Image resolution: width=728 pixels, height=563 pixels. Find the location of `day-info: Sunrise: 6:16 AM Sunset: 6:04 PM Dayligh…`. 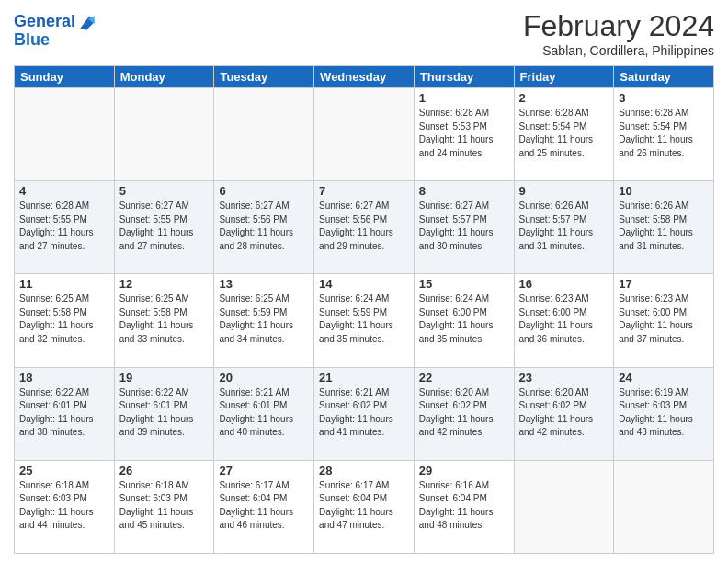

day-info: Sunrise: 6:16 AM Sunset: 6:04 PM Dayligh… is located at coordinates (464, 506).